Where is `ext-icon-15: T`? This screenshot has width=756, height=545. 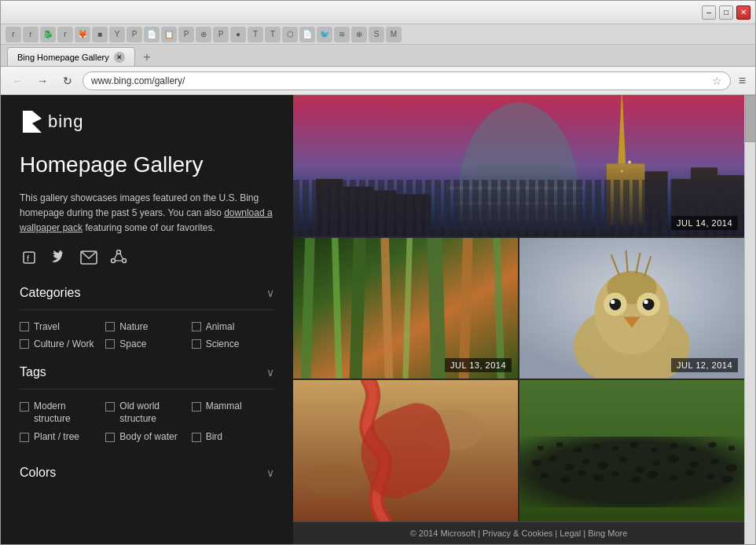
ext-icon-15: T is located at coordinates (255, 35).